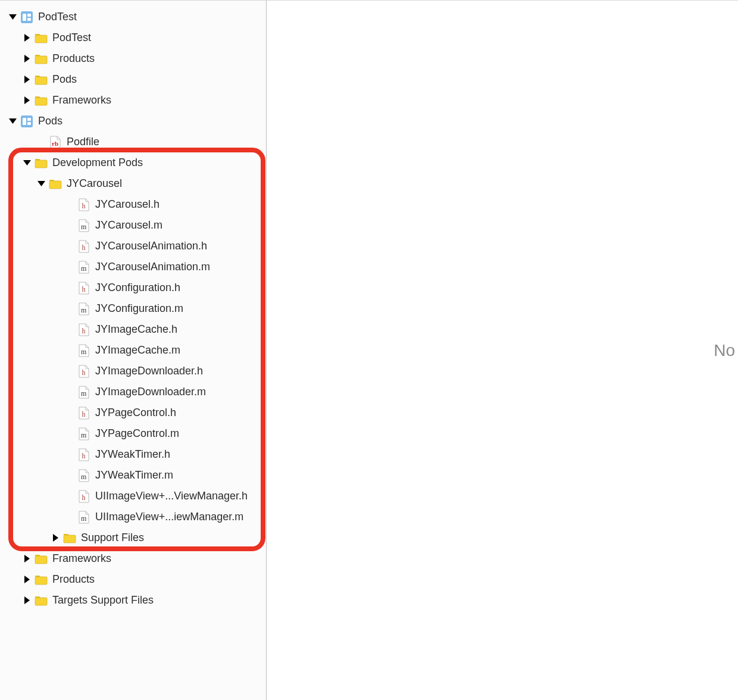  I want to click on tree-row-folder-frameworks-2: Frameworks, so click(133, 558).